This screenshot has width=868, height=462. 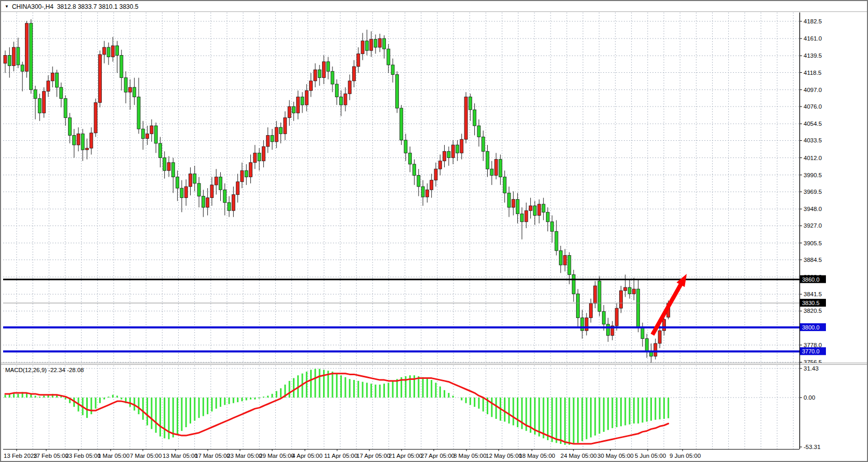 I want to click on time-axis-label: 12 May 05:00, so click(x=504, y=456).